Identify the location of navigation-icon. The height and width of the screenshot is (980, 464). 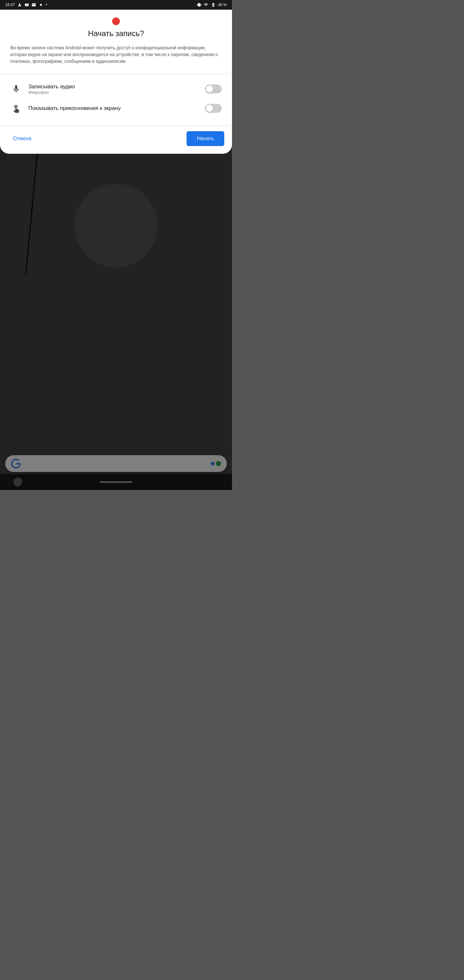
(20, 5).